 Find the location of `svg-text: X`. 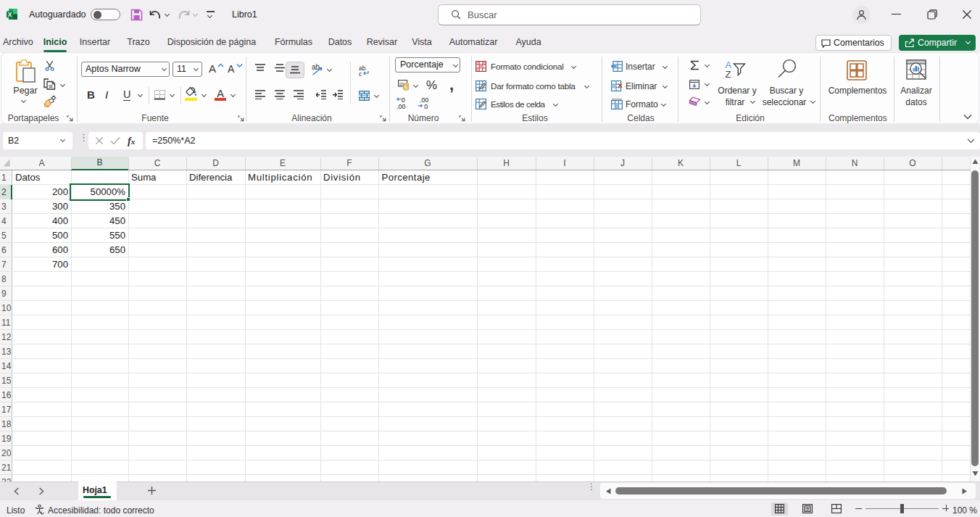

svg-text: X is located at coordinates (10, 15).